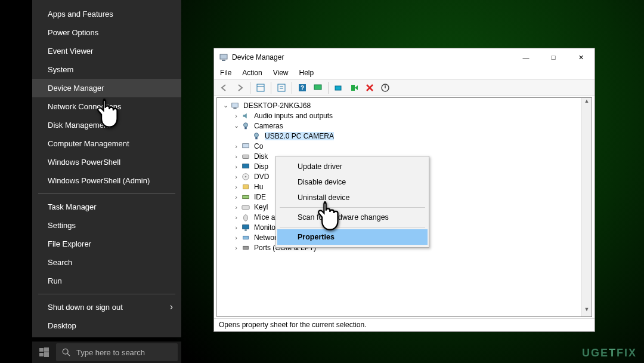  Describe the element at coordinates (553, 57) in the screenshot. I see `maximize-button: □` at that location.